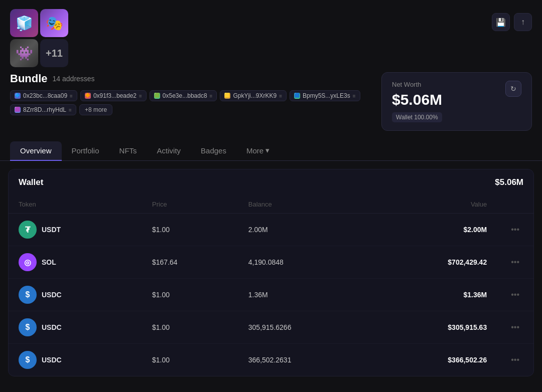 The image size is (542, 392). What do you see at coordinates (115, 96) in the screenshot?
I see `address-label-1: 0x91f3...beade2` at bounding box center [115, 96].